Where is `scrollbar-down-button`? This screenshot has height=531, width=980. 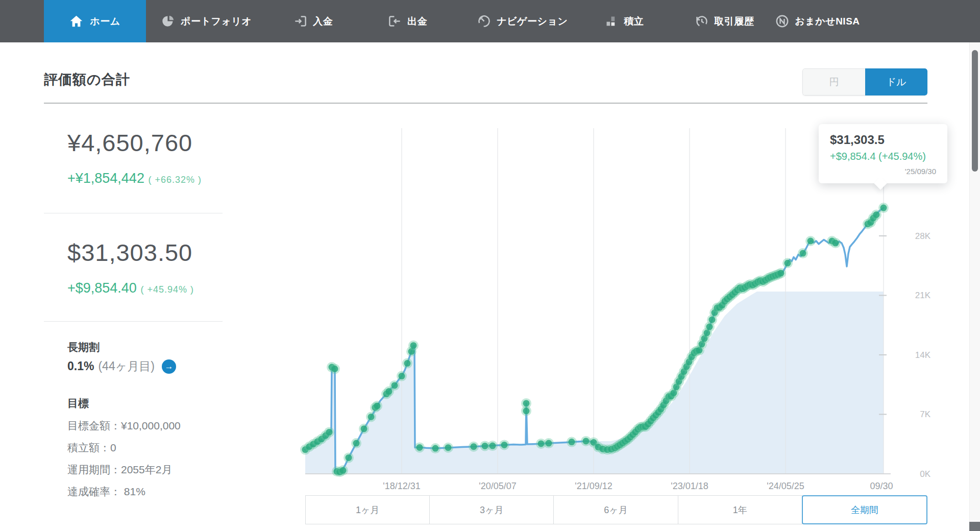 scrollbar-down-button is located at coordinates (975, 526).